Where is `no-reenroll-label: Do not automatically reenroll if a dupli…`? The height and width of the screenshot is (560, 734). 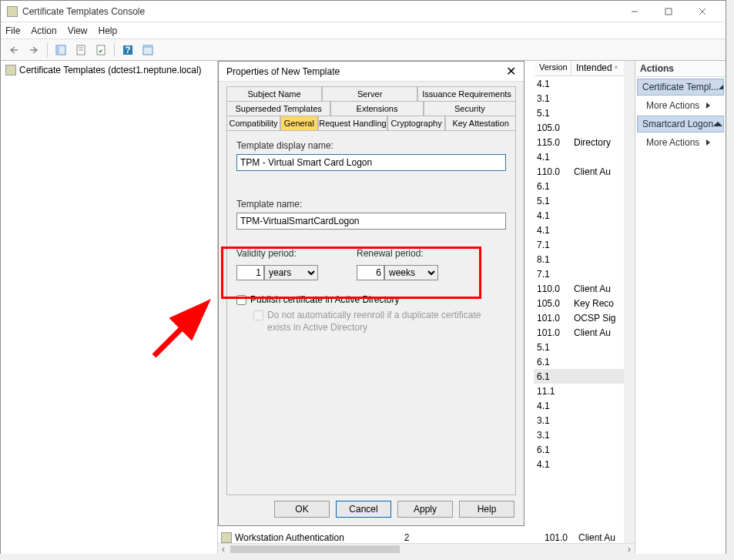 no-reenroll-label: Do not automatically reenroll if a dupli… is located at coordinates (387, 322).